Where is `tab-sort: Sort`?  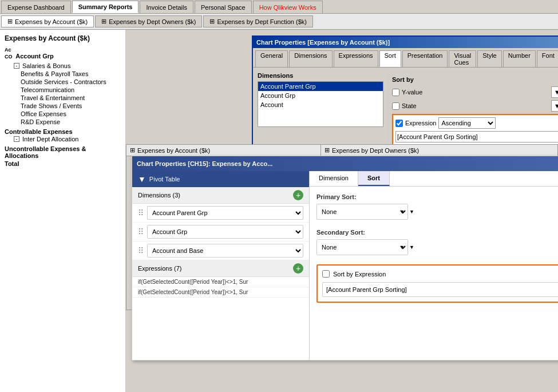
tab-sort: Sort is located at coordinates (374, 179).